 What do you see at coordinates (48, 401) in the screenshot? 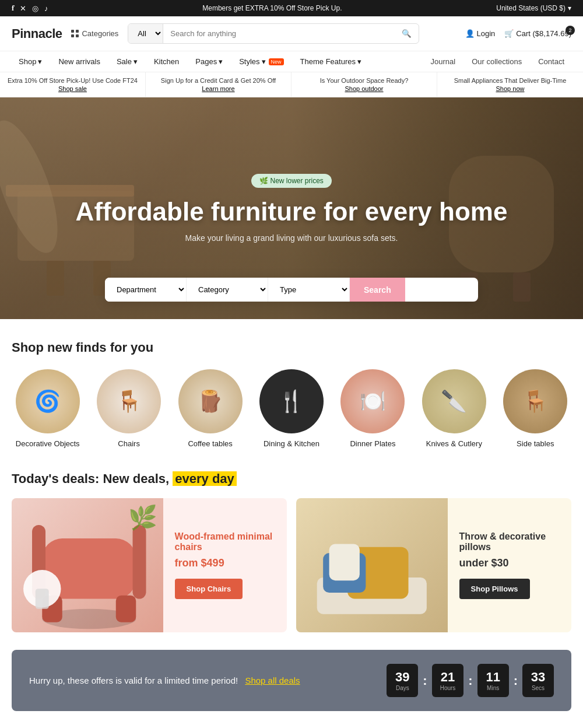
I see `decorative-icon: 🌀` at bounding box center [48, 401].